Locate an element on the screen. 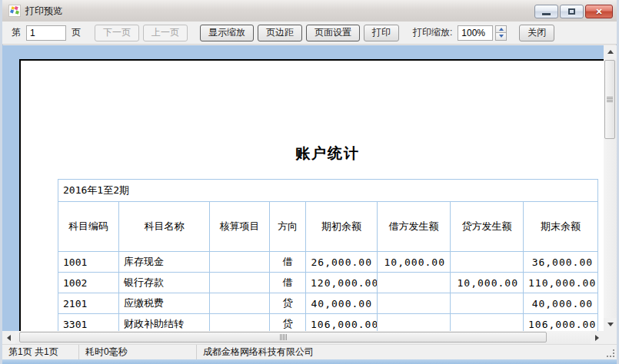 Image resolution: width=619 pixels, height=364 pixels. titlebar: 打印预览 ✕ is located at coordinates (309, 11).